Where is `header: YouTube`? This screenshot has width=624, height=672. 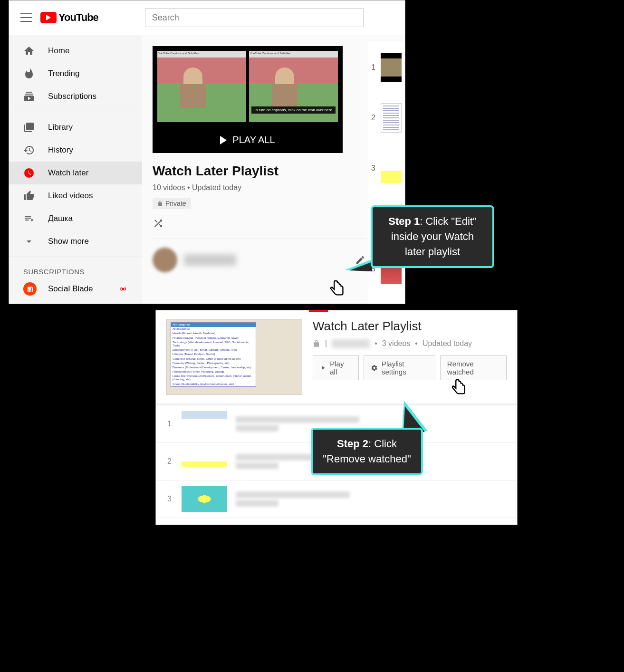 header: YouTube is located at coordinates (207, 18).